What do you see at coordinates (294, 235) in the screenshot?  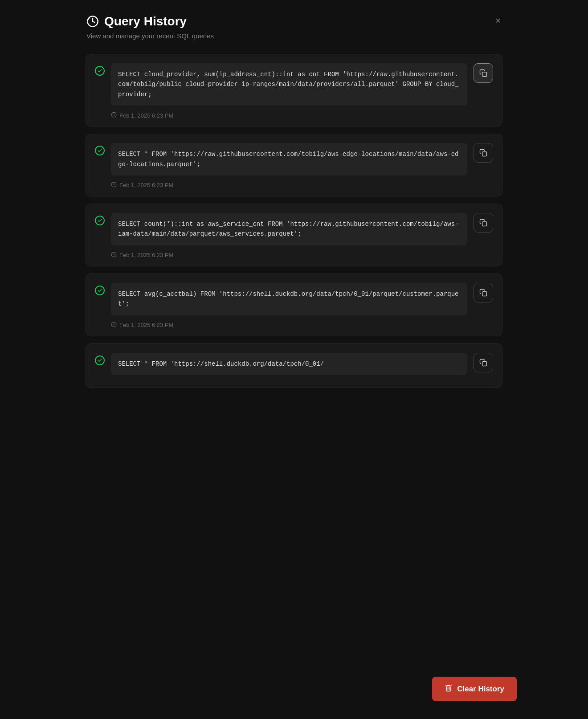 I see `query-card: SELECT count(*)::int as aws_service_cnt …` at bounding box center [294, 235].